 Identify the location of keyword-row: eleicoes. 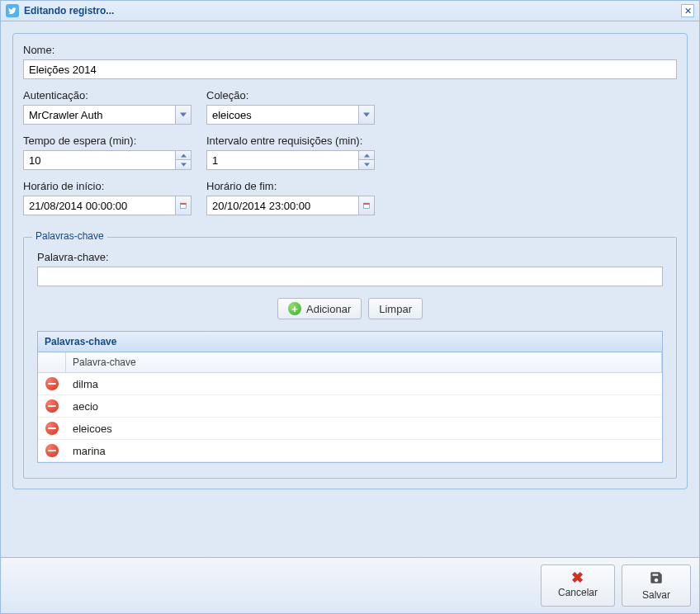
(350, 429).